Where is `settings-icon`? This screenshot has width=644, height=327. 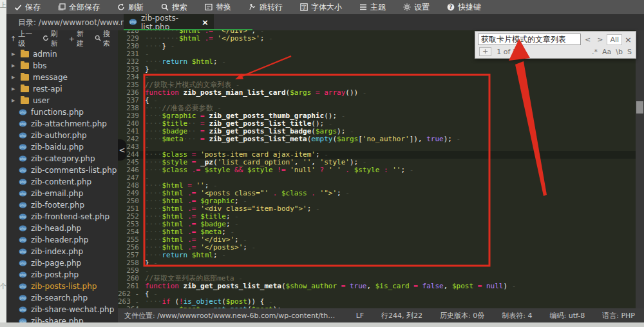 settings-icon is located at coordinates (407, 7).